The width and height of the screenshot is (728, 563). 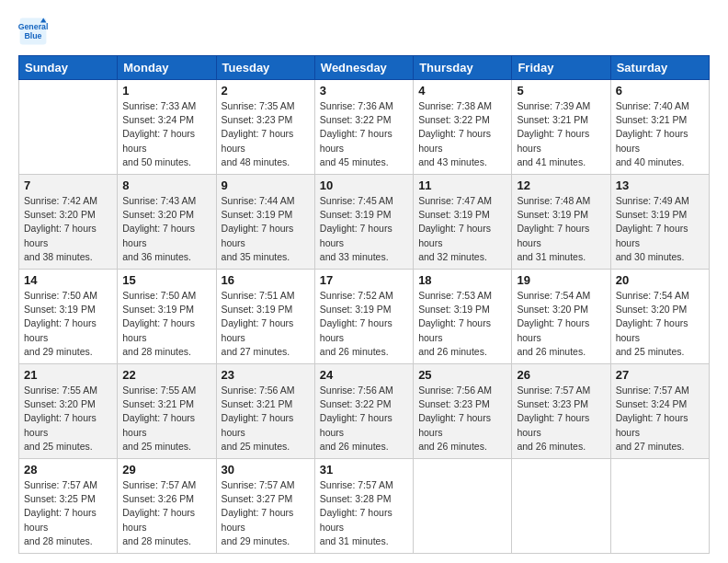 I want to click on day-number: 8, so click(x=166, y=186).